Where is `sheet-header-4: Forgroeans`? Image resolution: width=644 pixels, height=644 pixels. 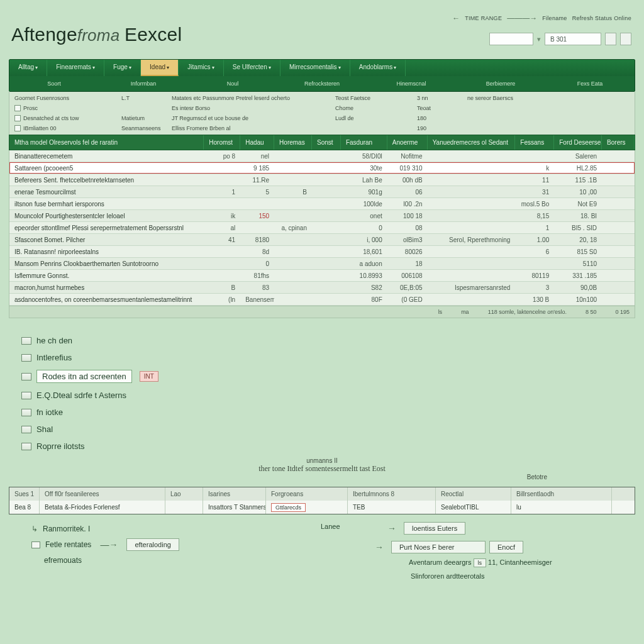 sheet-header-4: Forgroeans is located at coordinates (307, 494).